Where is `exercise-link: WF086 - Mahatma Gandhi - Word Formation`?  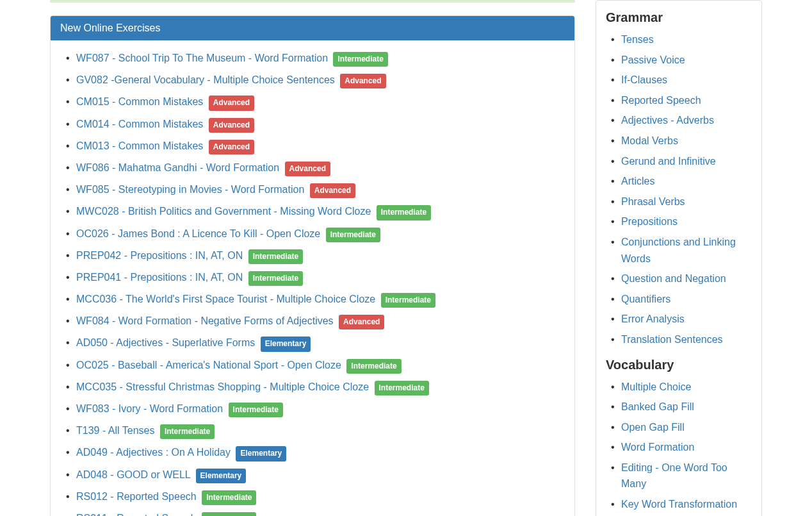
exercise-link: WF086 - Mahatma Gandhi - Word Formation is located at coordinates (178, 168).